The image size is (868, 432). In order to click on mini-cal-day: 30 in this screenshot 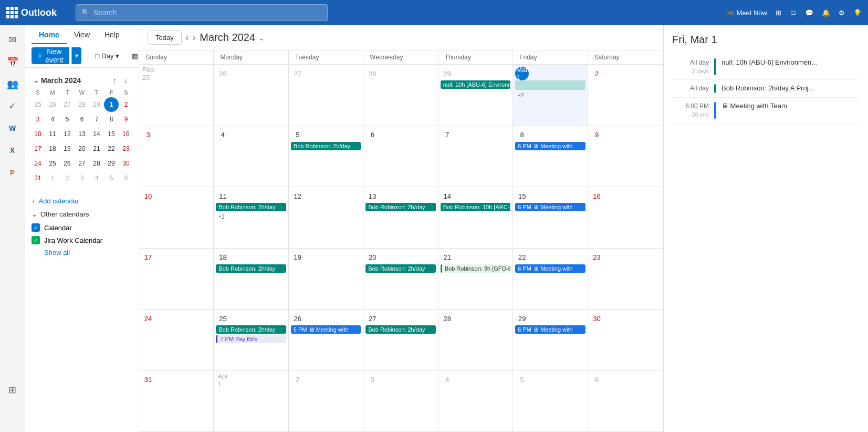, I will do `click(126, 163)`.